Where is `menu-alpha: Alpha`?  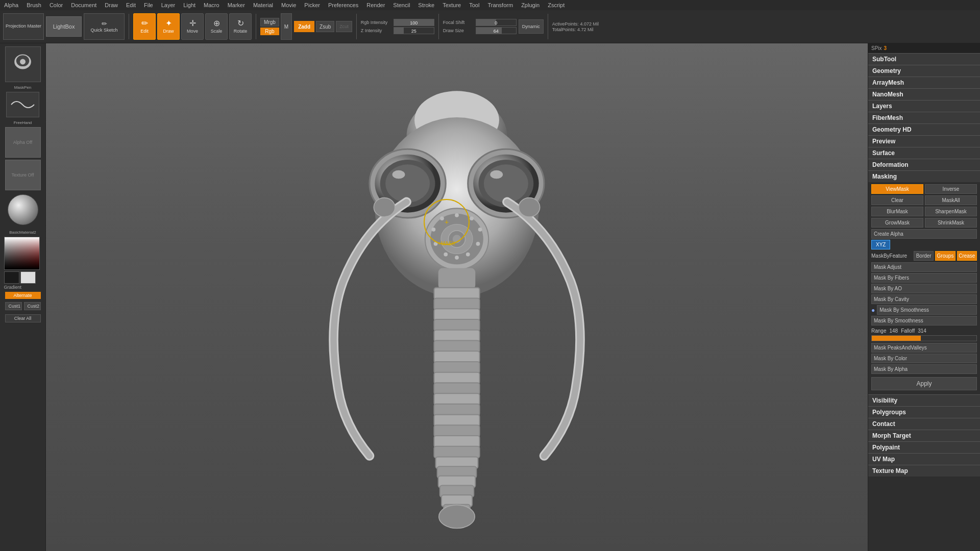
menu-alpha: Alpha is located at coordinates (11, 5).